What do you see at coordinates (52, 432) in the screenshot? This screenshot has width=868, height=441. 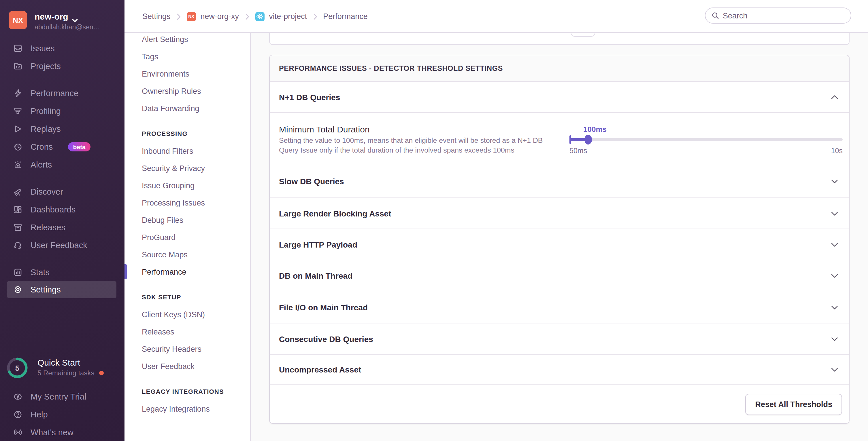 I see `sidebar-item-label: What's new` at bounding box center [52, 432].